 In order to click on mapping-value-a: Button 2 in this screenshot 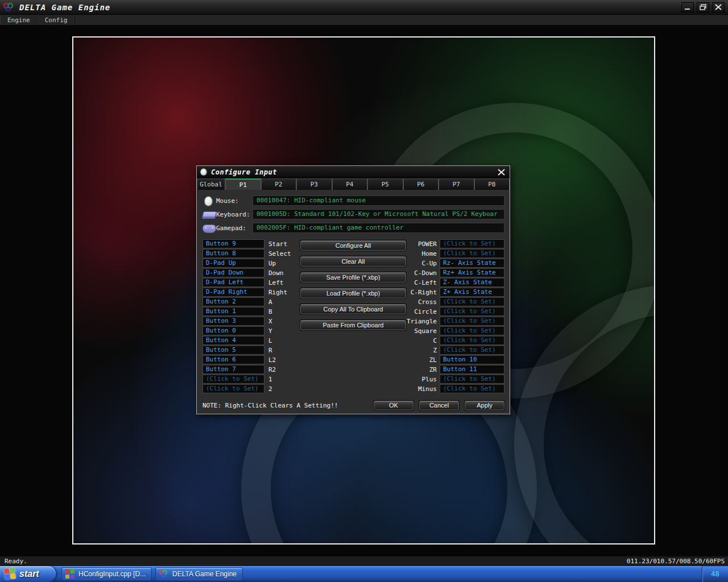, I will do `click(233, 302)`.